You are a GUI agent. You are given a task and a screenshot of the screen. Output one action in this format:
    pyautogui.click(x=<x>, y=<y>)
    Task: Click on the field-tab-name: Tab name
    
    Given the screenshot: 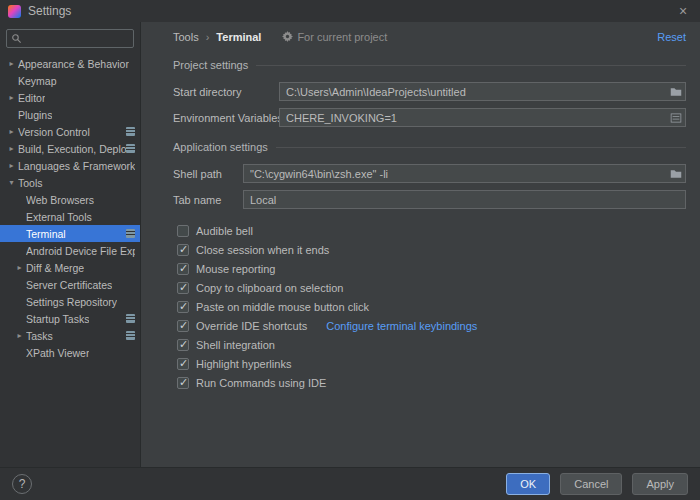 What is the action you would take?
    pyautogui.click(x=430, y=200)
    